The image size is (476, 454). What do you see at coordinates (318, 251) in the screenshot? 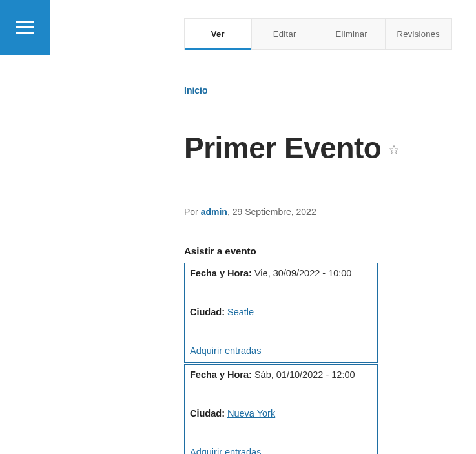
I see `section-heading: Asistir a evento` at bounding box center [318, 251].